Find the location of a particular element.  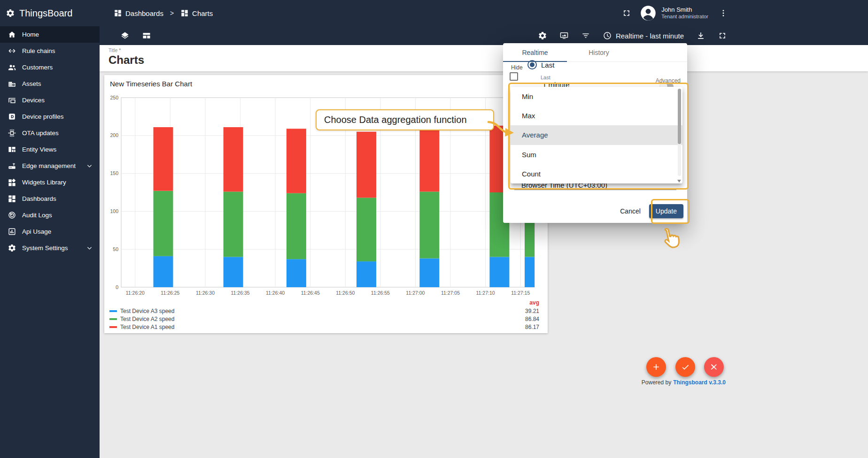

settings-icon is located at coordinates (542, 36).